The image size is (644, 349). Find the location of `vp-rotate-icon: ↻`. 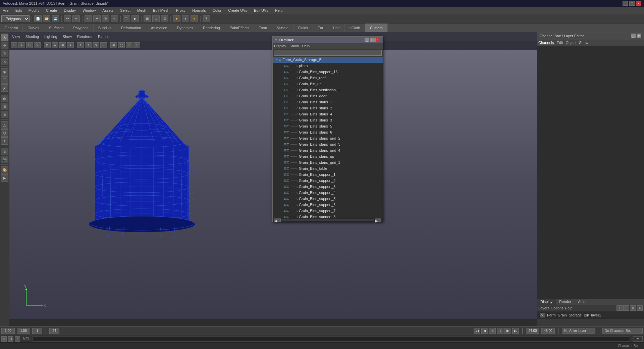

vp-rotate-icon: ↻ is located at coordinates (30, 45).